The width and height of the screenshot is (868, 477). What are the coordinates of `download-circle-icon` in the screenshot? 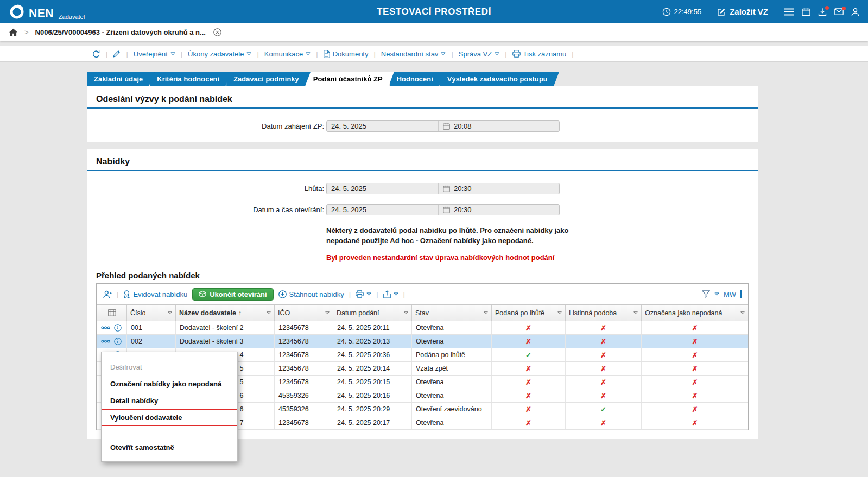 It's located at (282, 294).